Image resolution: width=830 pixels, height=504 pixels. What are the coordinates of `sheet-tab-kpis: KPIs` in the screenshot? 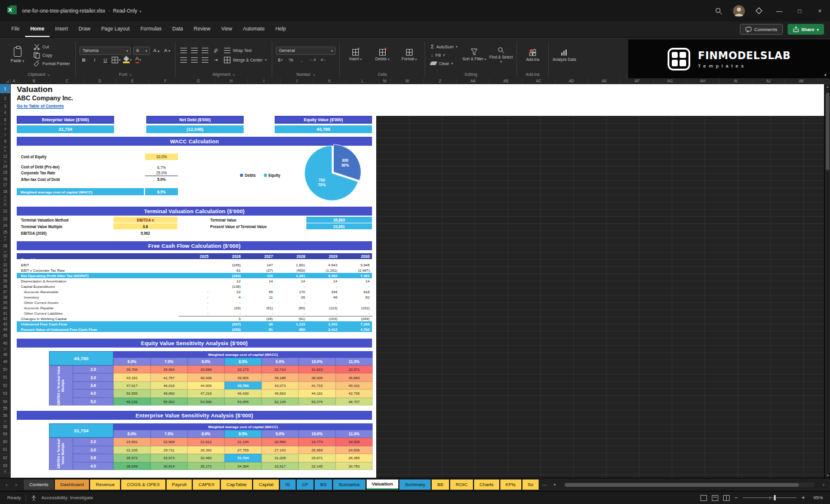 It's located at (511, 485).